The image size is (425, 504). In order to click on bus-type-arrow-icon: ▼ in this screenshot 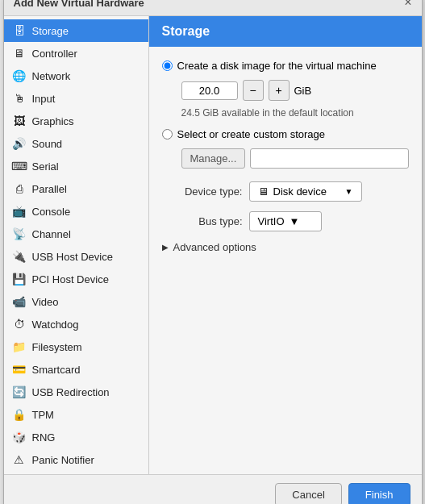, I will do `click(295, 221)`.